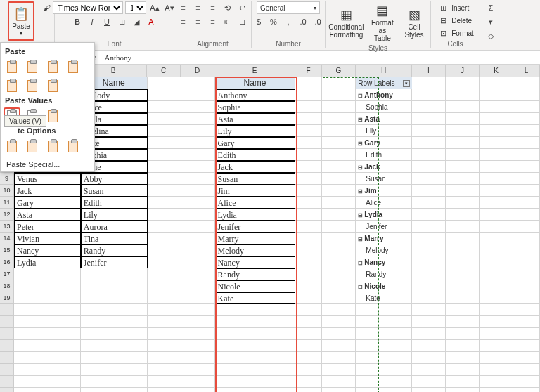  I want to click on cell-J16, so click(463, 263).